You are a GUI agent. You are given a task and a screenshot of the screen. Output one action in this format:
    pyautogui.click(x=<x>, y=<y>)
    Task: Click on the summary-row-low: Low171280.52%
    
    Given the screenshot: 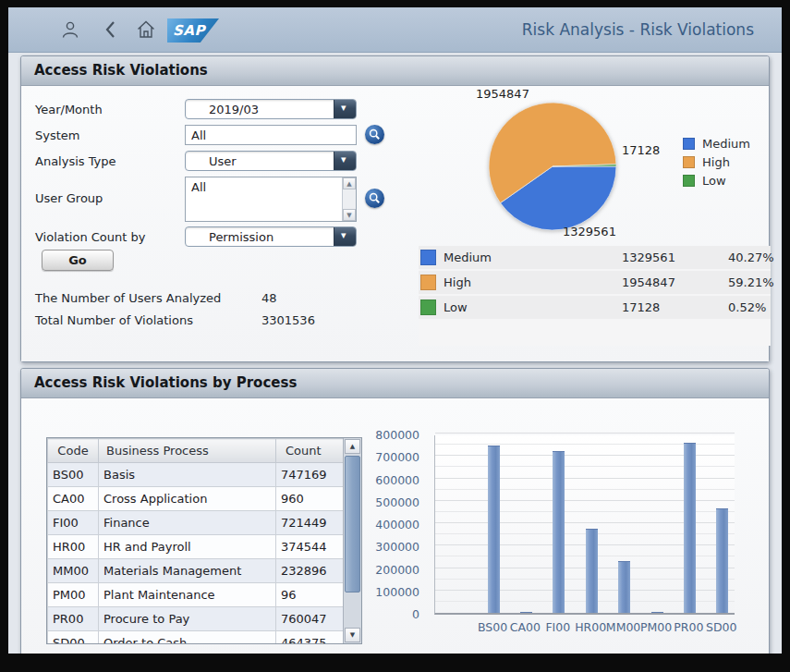 What is the action you would take?
    pyautogui.click(x=595, y=307)
    